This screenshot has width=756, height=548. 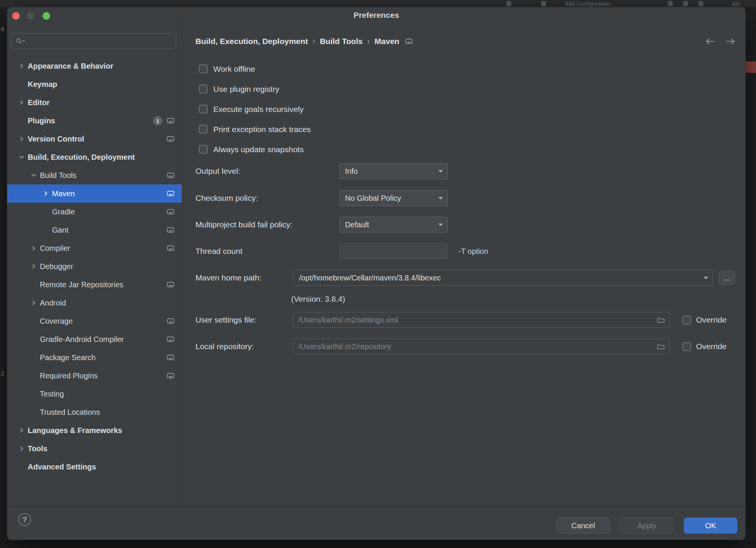 What do you see at coordinates (731, 41) in the screenshot?
I see `forward-arrow-icon` at bounding box center [731, 41].